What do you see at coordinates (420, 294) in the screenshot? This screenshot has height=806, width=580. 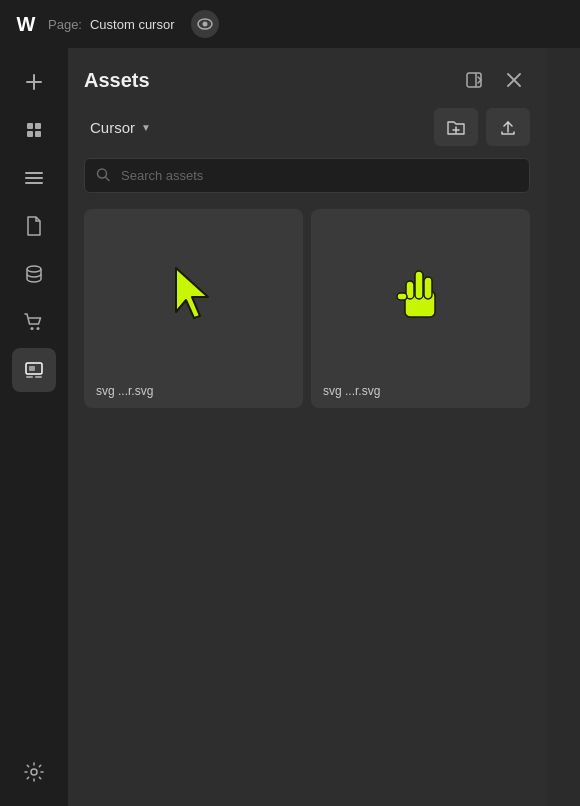 I see `asset-preview-hand` at bounding box center [420, 294].